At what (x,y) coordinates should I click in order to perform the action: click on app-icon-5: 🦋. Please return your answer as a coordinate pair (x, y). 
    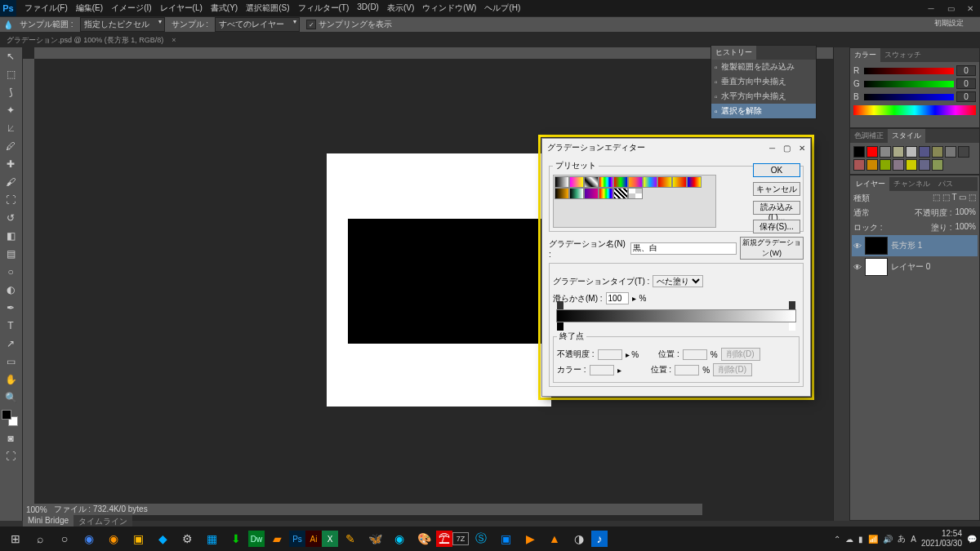
    Looking at the image, I should click on (375, 539).